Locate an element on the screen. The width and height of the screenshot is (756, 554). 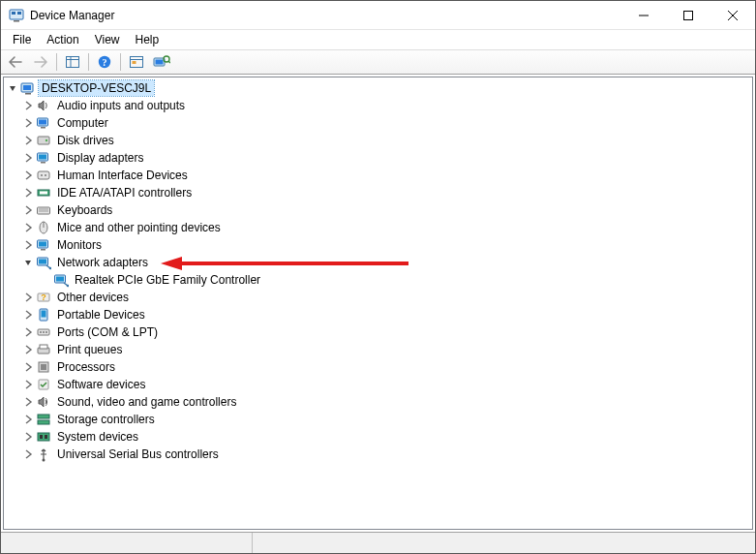
printer-icon is located at coordinates (44, 350).